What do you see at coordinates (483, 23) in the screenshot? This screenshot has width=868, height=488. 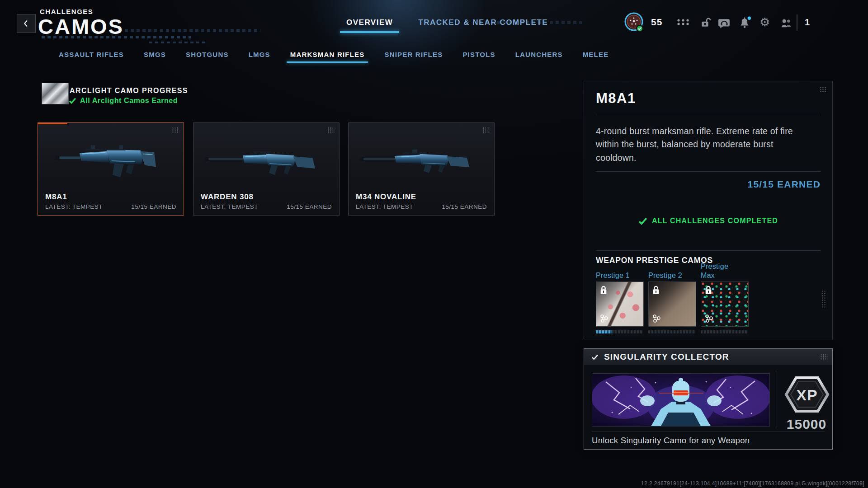 I see `tab-tracked-near-complete: TRACKED & NEAR COMPLETE` at bounding box center [483, 23].